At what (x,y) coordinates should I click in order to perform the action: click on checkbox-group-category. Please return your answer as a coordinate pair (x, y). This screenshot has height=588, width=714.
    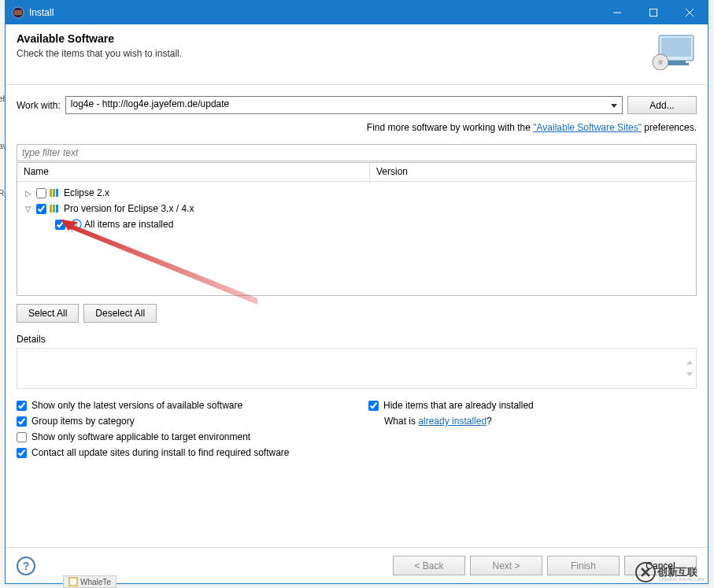
    Looking at the image, I should click on (22, 422).